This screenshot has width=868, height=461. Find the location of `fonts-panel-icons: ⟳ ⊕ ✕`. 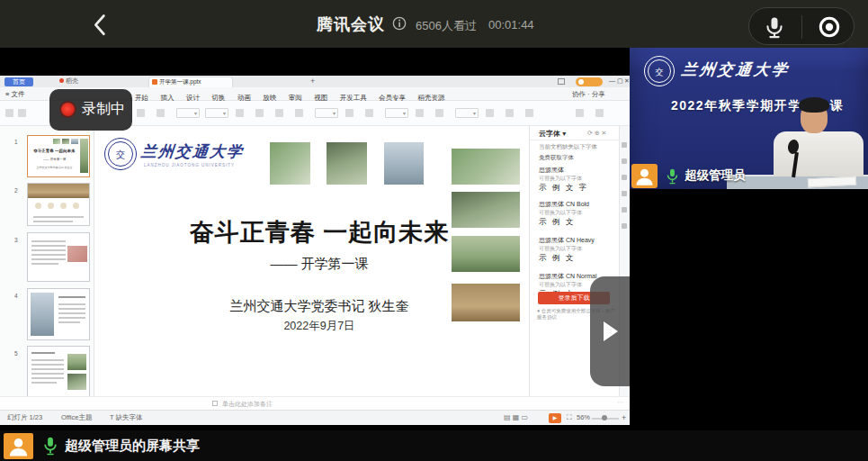

fonts-panel-icons: ⟳ ⊕ ✕ is located at coordinates (597, 133).